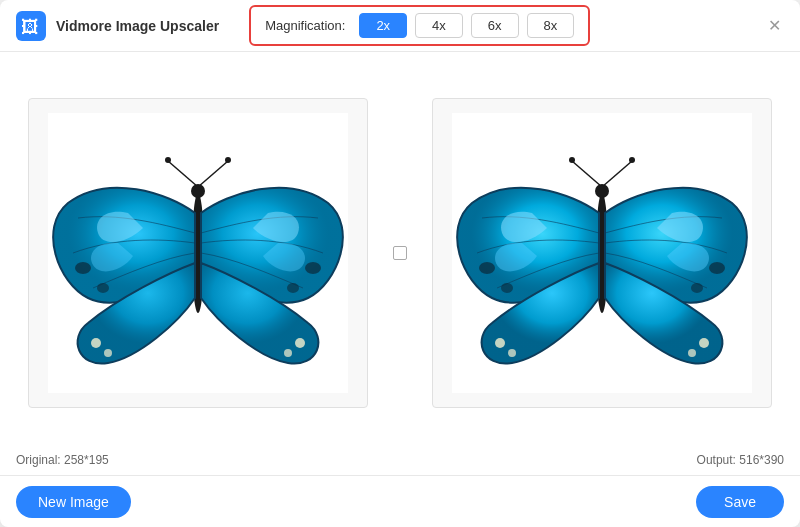  Describe the element at coordinates (551, 26) in the screenshot. I see `mag-button-8x: 8x` at that location.